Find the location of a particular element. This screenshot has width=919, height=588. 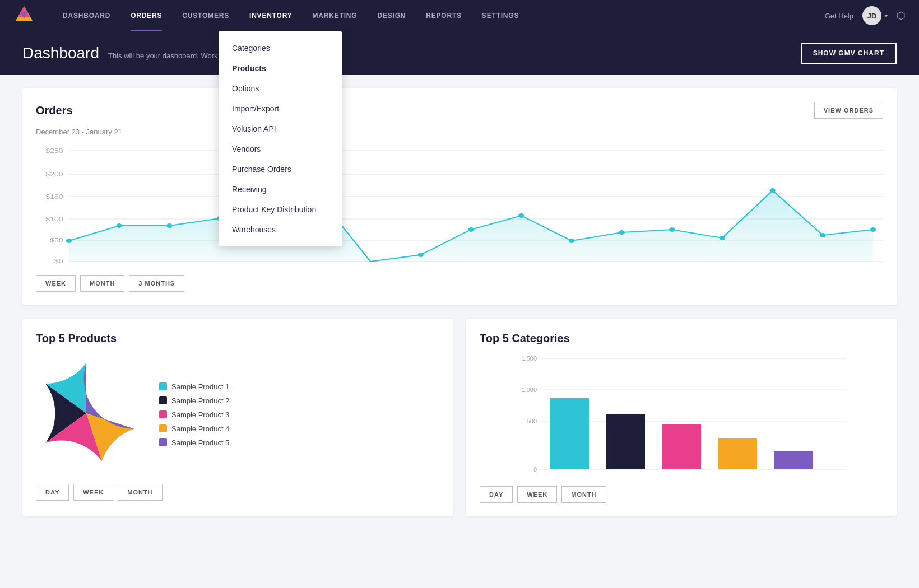

legend-label-5: Sample Product 5 is located at coordinates (201, 442).